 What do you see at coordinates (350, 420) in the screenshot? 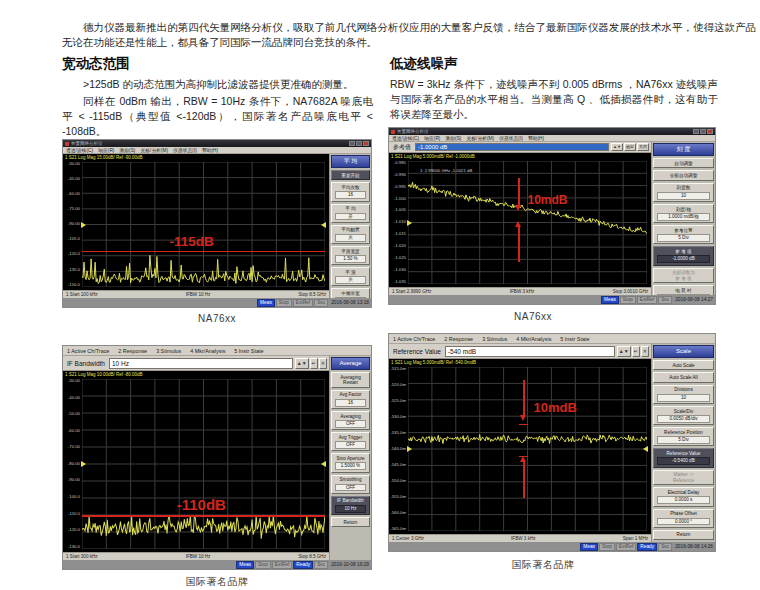
I see `softkey-button: AveragingOFF` at bounding box center [350, 420].